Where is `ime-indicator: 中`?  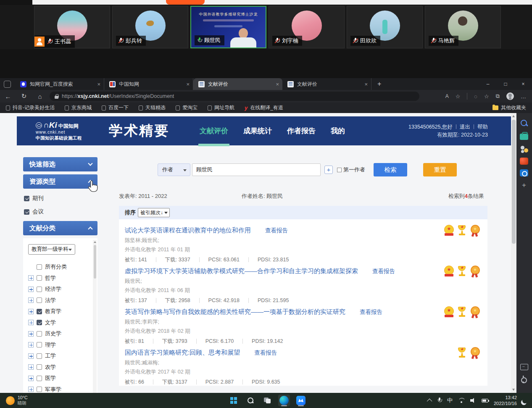
ime-indicator: 中 is located at coordinates (450, 400).